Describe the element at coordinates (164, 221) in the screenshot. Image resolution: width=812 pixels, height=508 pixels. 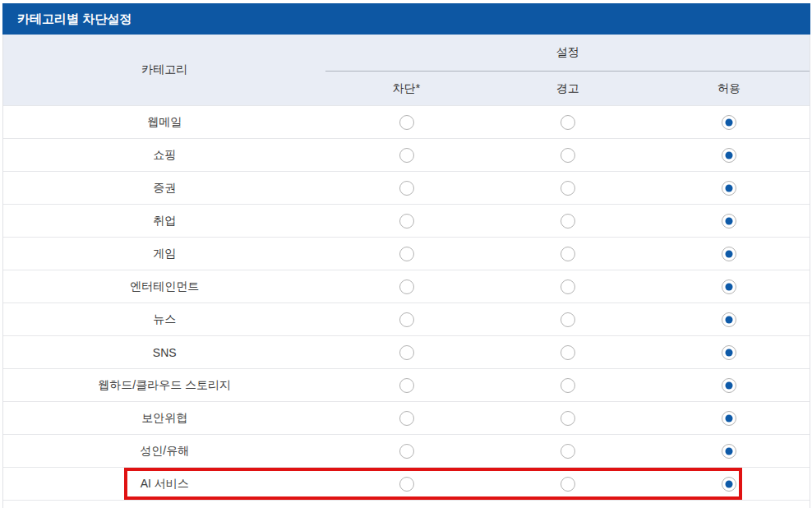
I see `category-label: 취업` at that location.